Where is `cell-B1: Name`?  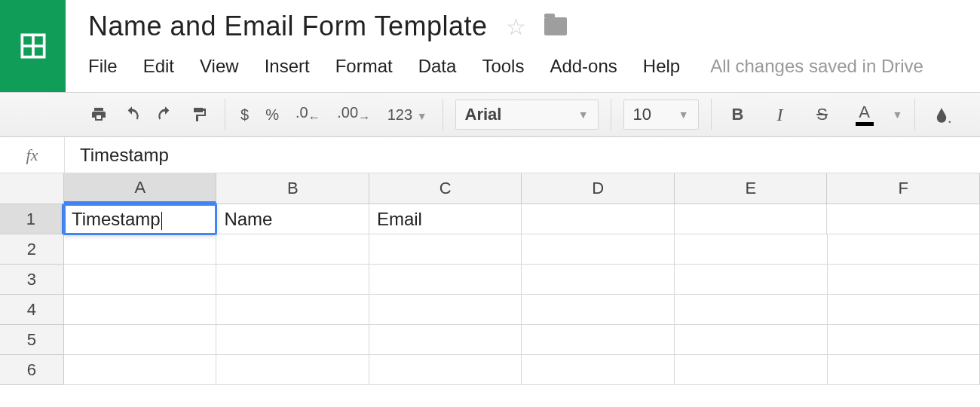
cell-B1: Name is located at coordinates (292, 219).